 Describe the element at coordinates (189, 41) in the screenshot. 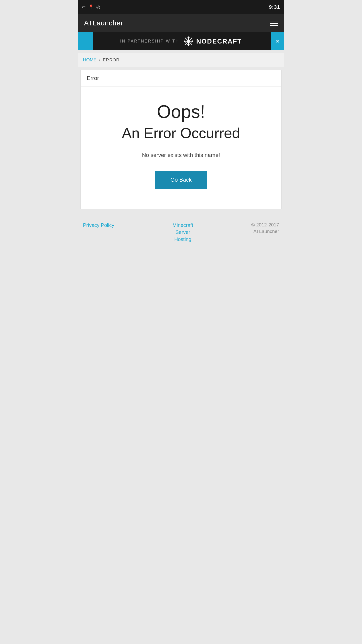

I see `nodecraft-snowflake-icon` at that location.